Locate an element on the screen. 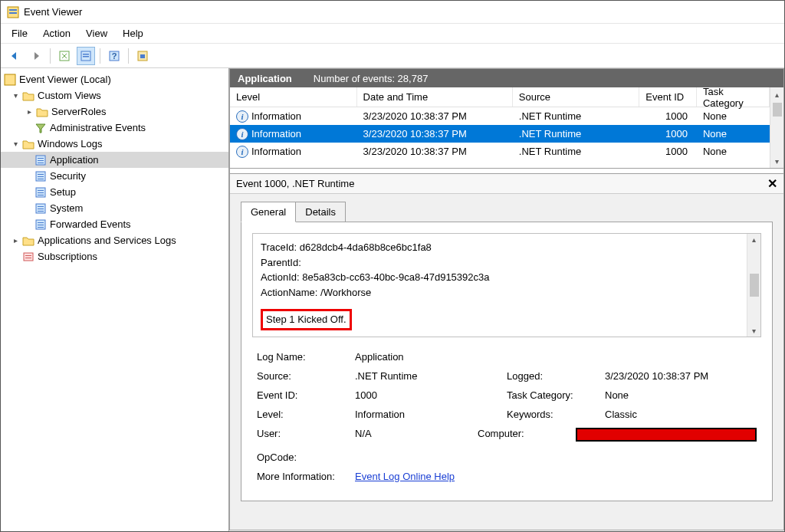 This screenshot has width=785, height=532. tree-apps-services: ▸ Applications and Services Logs is located at coordinates (115, 241).